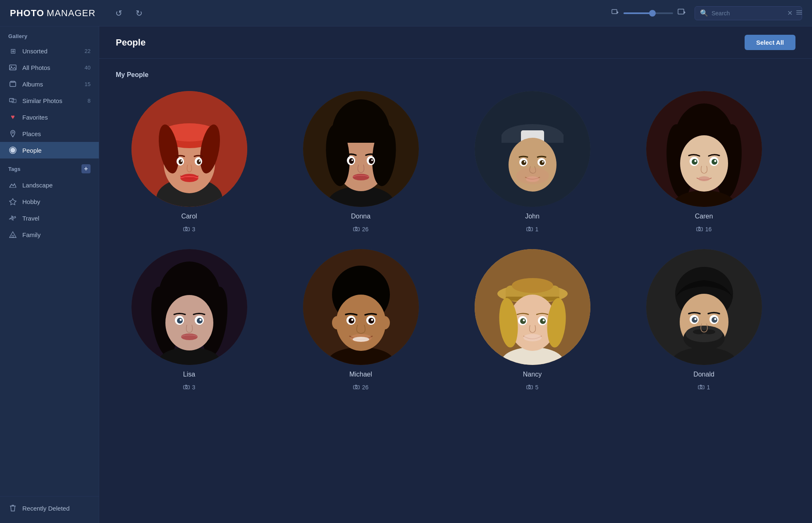 The width and height of the screenshot is (812, 523). Describe the element at coordinates (704, 374) in the screenshot. I see `person-name-donald: Donald` at that location.